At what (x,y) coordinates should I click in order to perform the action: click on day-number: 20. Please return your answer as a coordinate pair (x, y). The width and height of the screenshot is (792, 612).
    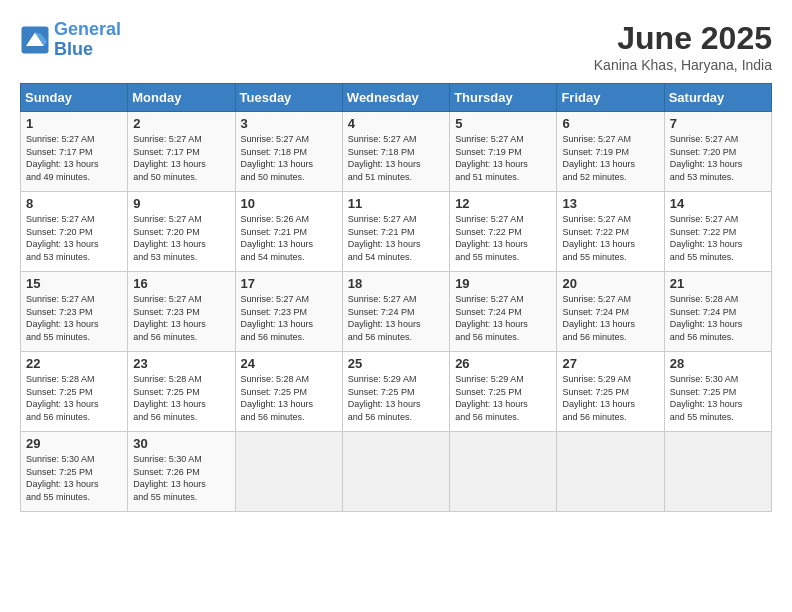
    Looking at the image, I should click on (610, 284).